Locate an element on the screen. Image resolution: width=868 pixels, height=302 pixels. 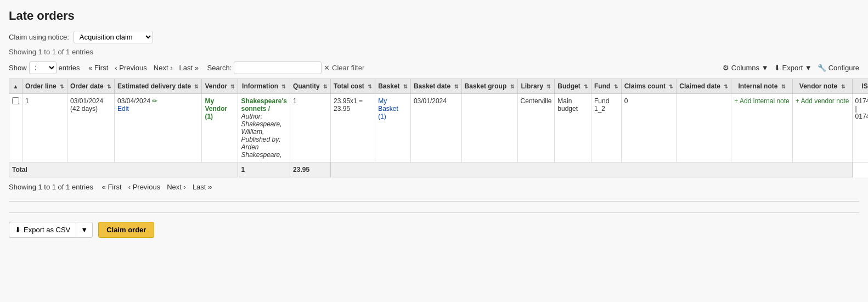
info-published: Published by: Arden Shakespeare, is located at coordinates (261, 147).